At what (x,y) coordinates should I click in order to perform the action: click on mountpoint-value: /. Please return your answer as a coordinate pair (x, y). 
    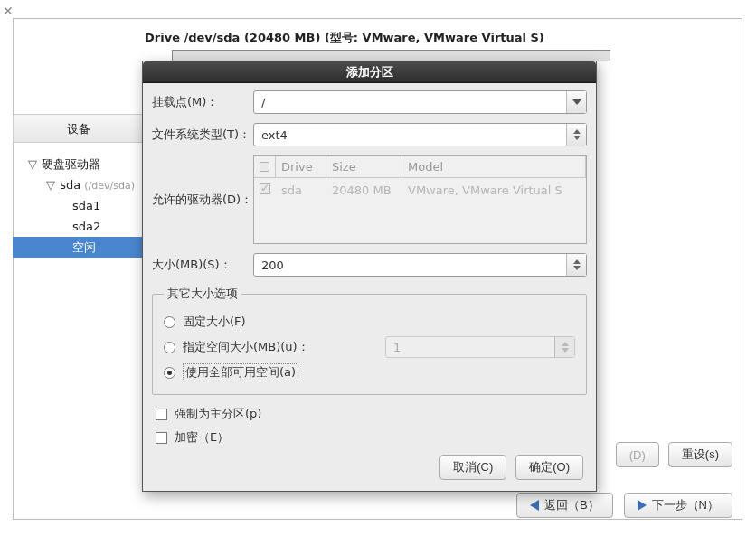
    Looking at the image, I should click on (411, 103).